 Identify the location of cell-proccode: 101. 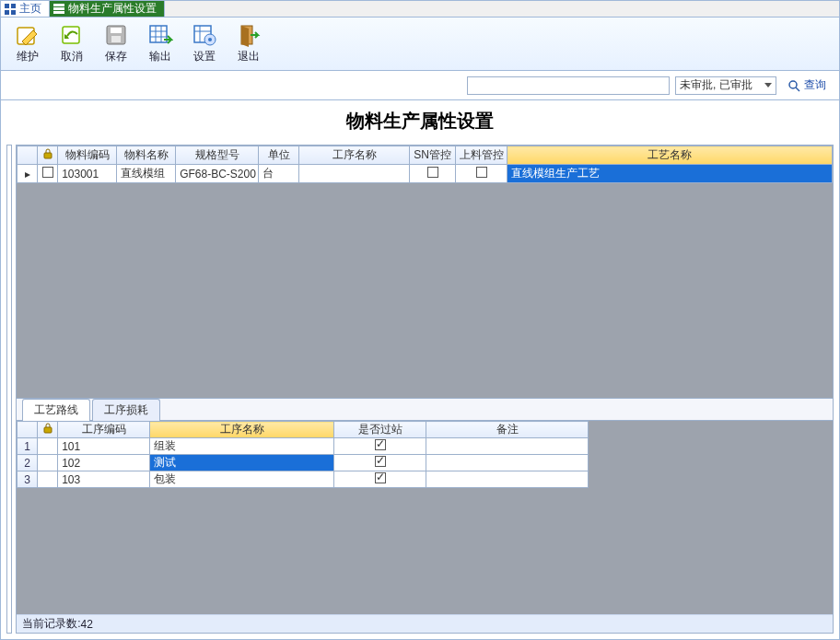
(104, 447).